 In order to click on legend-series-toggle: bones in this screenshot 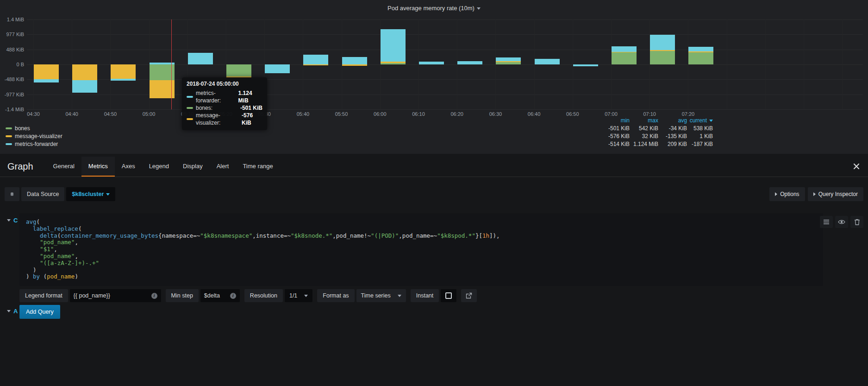, I will do `click(303, 128)`.